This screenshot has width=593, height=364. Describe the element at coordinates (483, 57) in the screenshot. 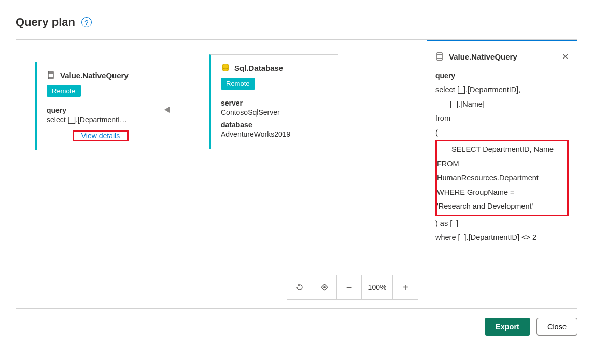

I see `detail-title: Value.NativeQuery` at that location.